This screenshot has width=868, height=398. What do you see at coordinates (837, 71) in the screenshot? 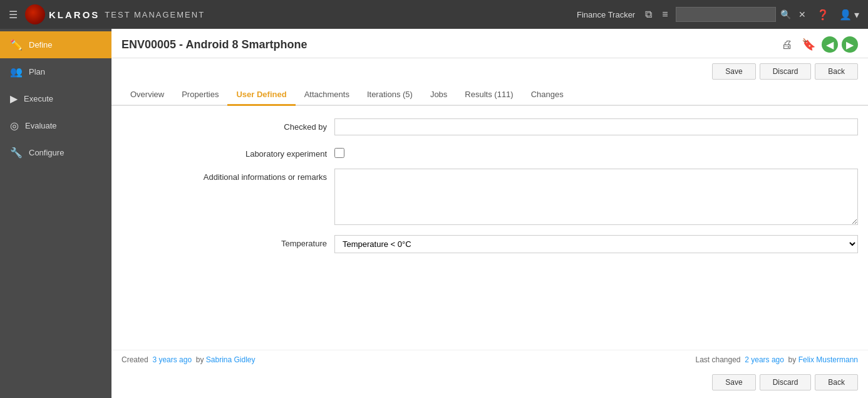
I see `back-button-top: Back` at bounding box center [837, 71].